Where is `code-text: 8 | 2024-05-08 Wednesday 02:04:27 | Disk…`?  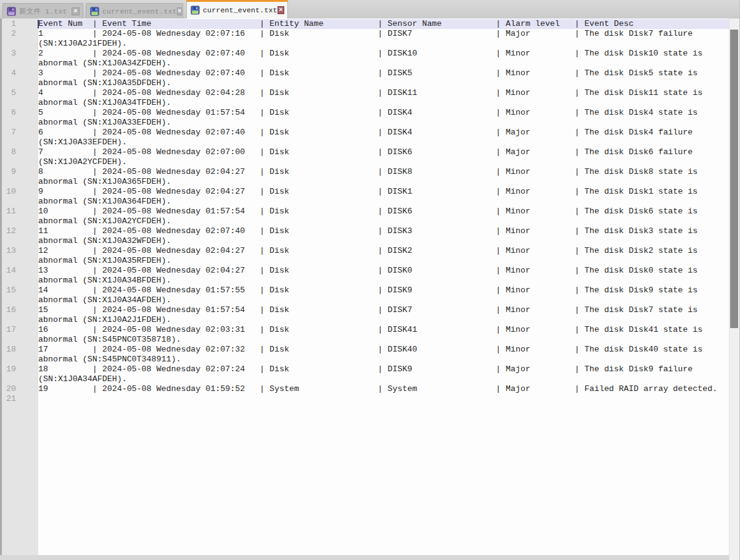
code-text: 8 | 2024-05-08 Wednesday 02:04:27 | Disk… is located at coordinates (384, 172).